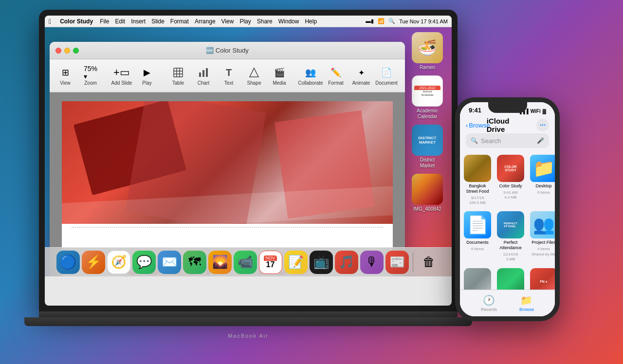  What do you see at coordinates (511, 279) in the screenshot?
I see `file-item-scenic: Scenic Pacific Trails 5/15/162.4 MB` at bounding box center [511, 279].